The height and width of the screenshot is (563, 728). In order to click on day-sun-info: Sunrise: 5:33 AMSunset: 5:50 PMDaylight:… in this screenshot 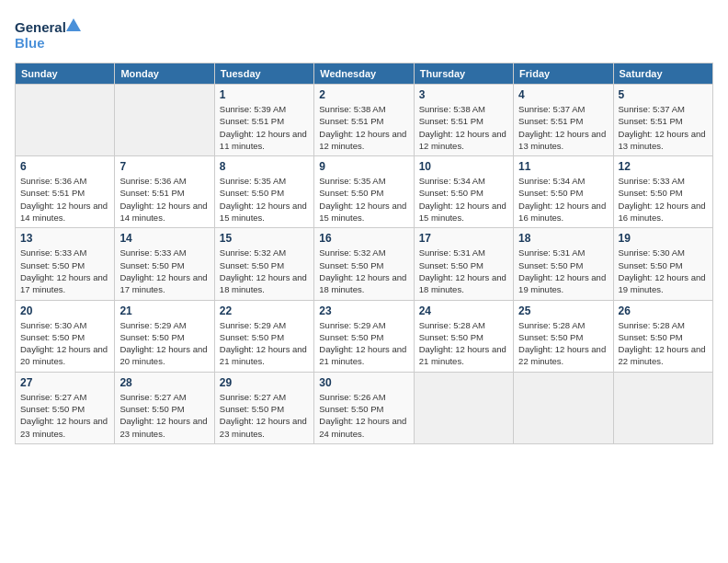, I will do `click(164, 270)`.